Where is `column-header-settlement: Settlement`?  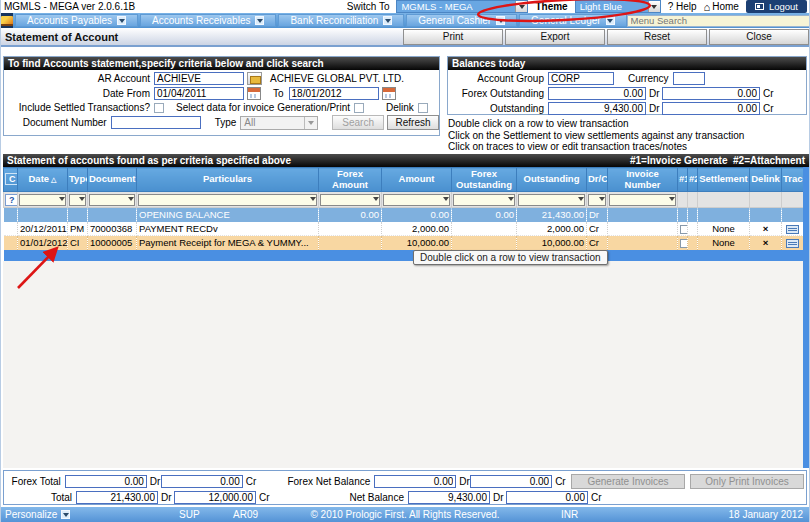
column-header-settlement: Settlement is located at coordinates (724, 180).